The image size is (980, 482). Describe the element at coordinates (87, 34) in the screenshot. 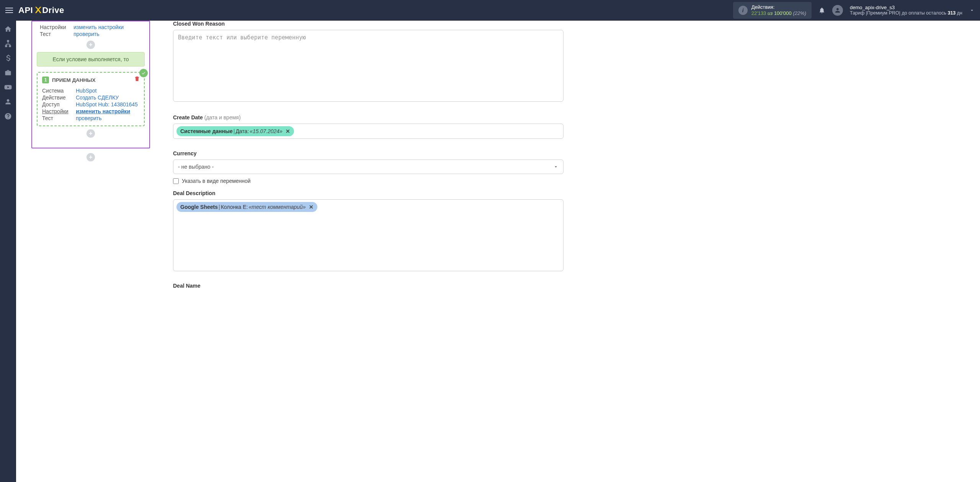

I see `test-link: проверить` at that location.